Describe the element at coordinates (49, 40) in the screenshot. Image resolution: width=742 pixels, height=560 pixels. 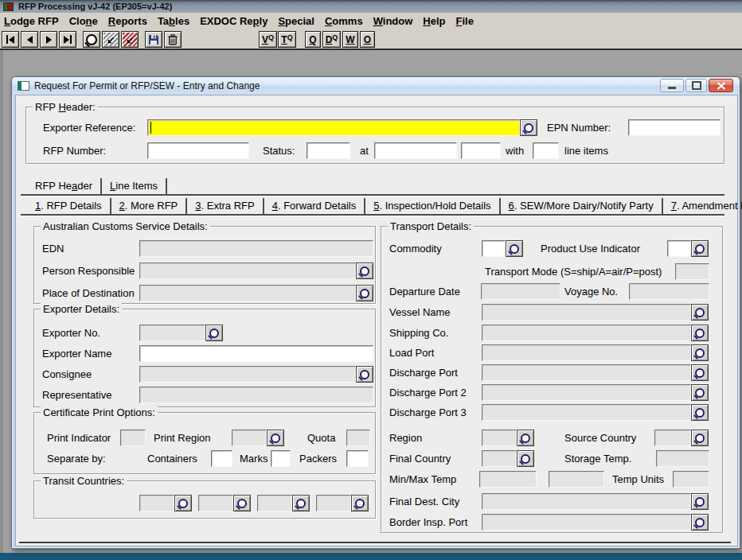
I see `nav-next-button` at that location.